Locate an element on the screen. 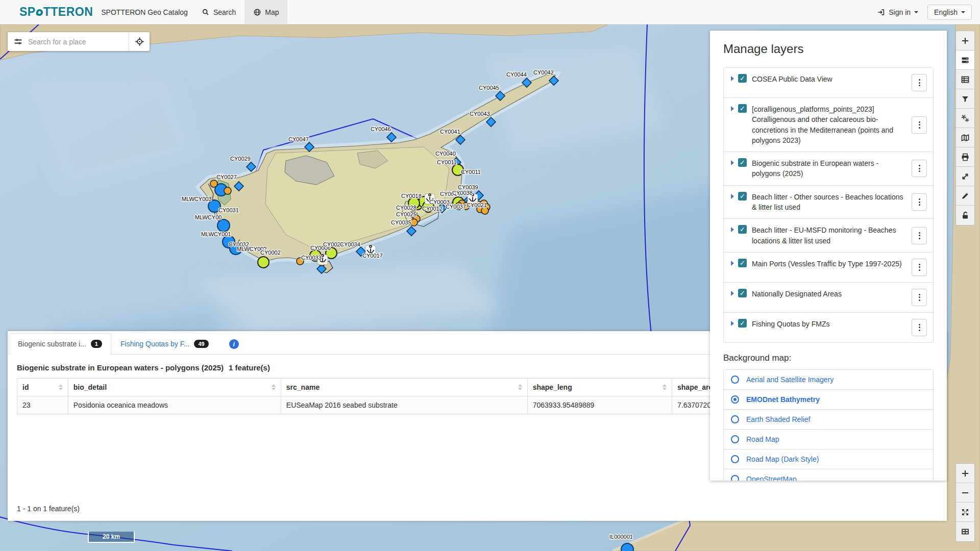  globe-icon is located at coordinates (257, 12).